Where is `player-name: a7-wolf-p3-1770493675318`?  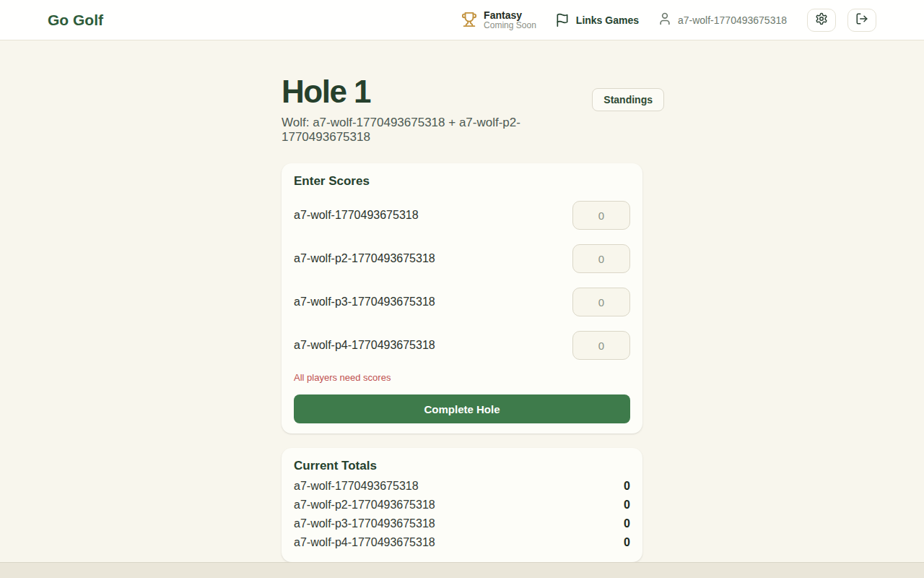 player-name: a7-wolf-p3-1770493675318 is located at coordinates (365, 302).